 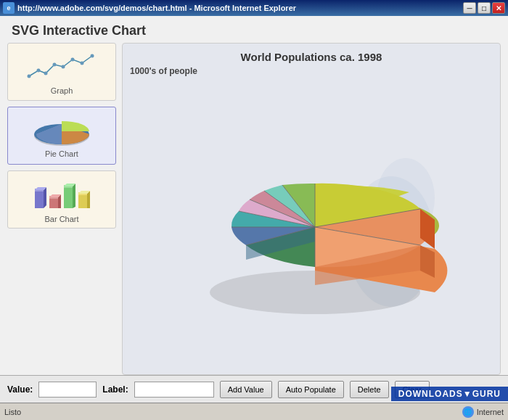 I want to click on graph-thumb-label: Graph, so click(x=62, y=91).